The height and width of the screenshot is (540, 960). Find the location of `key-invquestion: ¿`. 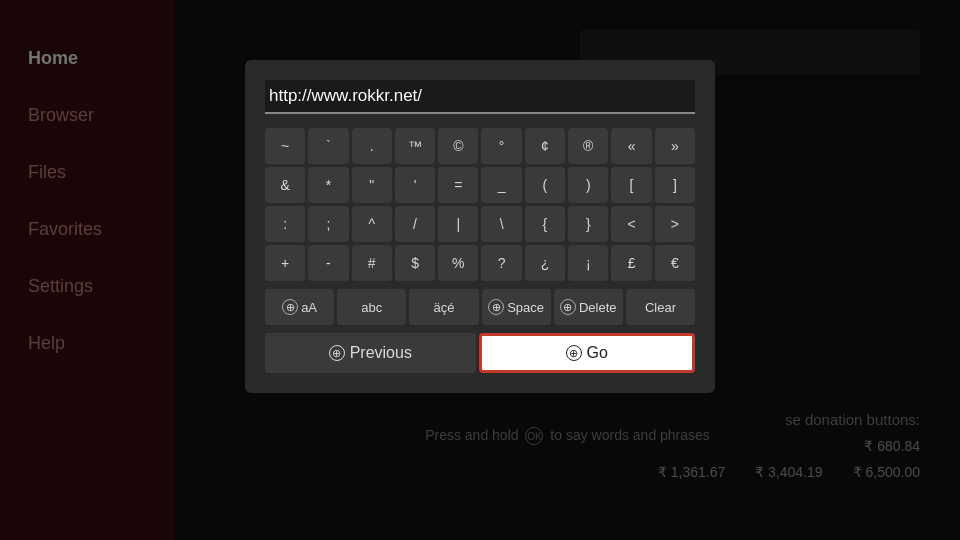

key-invquestion: ¿ is located at coordinates (545, 263).